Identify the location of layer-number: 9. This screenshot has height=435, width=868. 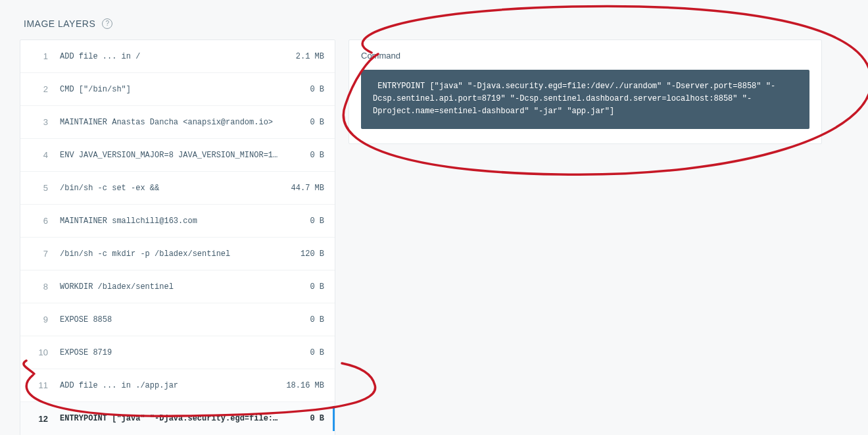
(38, 320).